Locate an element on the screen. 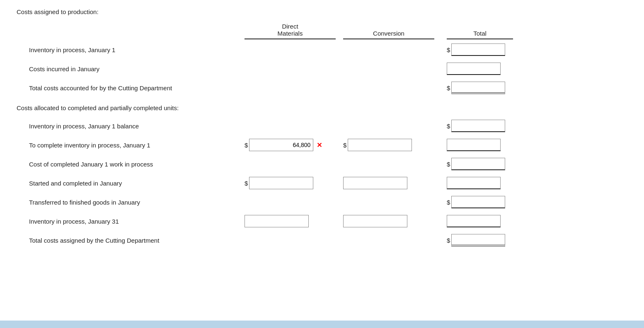 Image resolution: width=644 pixels, height=328 pixels. label-started-completed: Started and completed in January is located at coordinates (131, 183).